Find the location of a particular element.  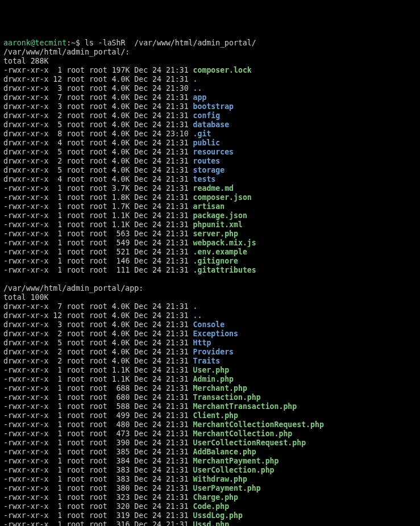

date: Dec 24 21:30 is located at coordinates (161, 89).